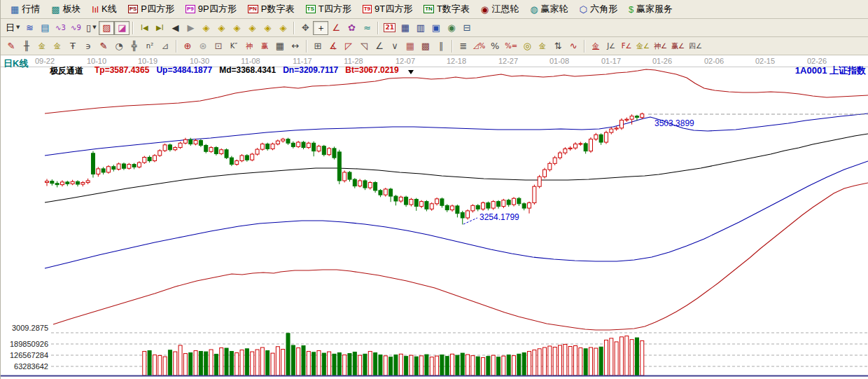 The height and width of the screenshot is (379, 868). What do you see at coordinates (549, 9) in the screenshot?
I see `menu-winner-wheel: ◍赢家轮` at bounding box center [549, 9].